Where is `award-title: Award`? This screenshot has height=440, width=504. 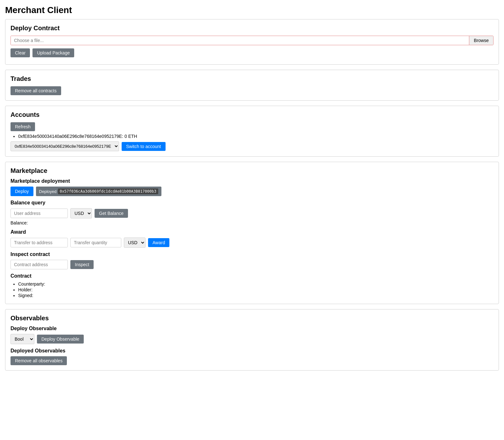 award-title: Award is located at coordinates (252, 232).